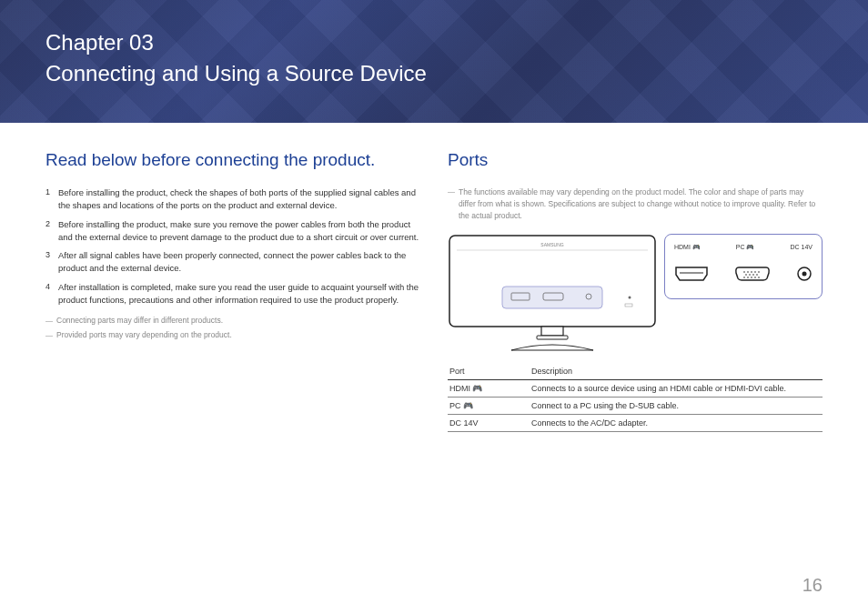 The height and width of the screenshot is (614, 868). I want to click on step-item: Before installing the product, make sure…, so click(233, 231).